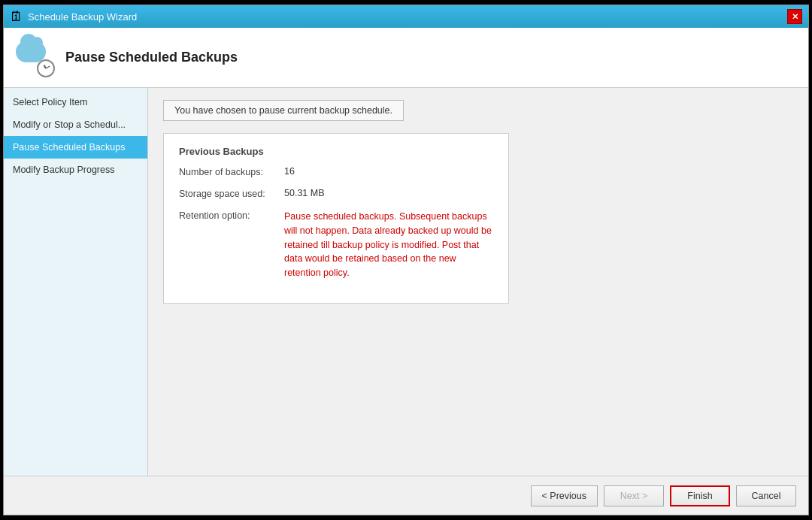 Image resolution: width=812 pixels, height=520 pixels. I want to click on cancel-button: Cancel, so click(766, 496).